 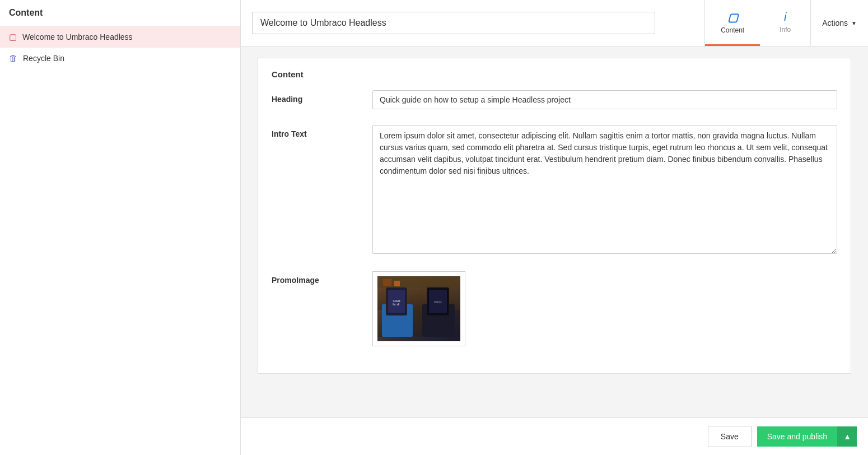 What do you see at coordinates (316, 100) in the screenshot?
I see `heading-label: Heading` at bounding box center [316, 100].